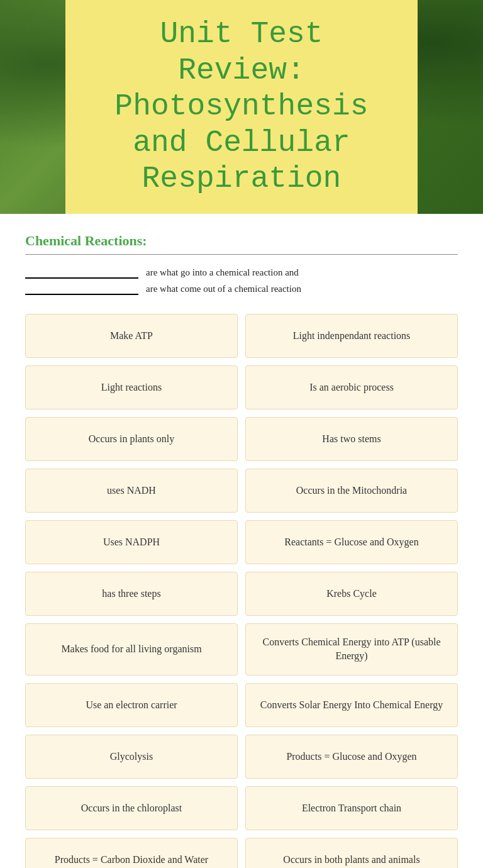 This screenshot has width=483, height=868. What do you see at coordinates (352, 853) in the screenshot?
I see `card-item-22: Occurs in both plants and animals` at bounding box center [352, 853].